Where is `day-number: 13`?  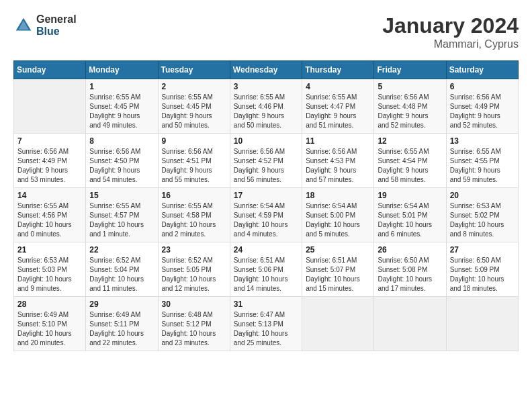
day-number: 13 is located at coordinates (482, 141).